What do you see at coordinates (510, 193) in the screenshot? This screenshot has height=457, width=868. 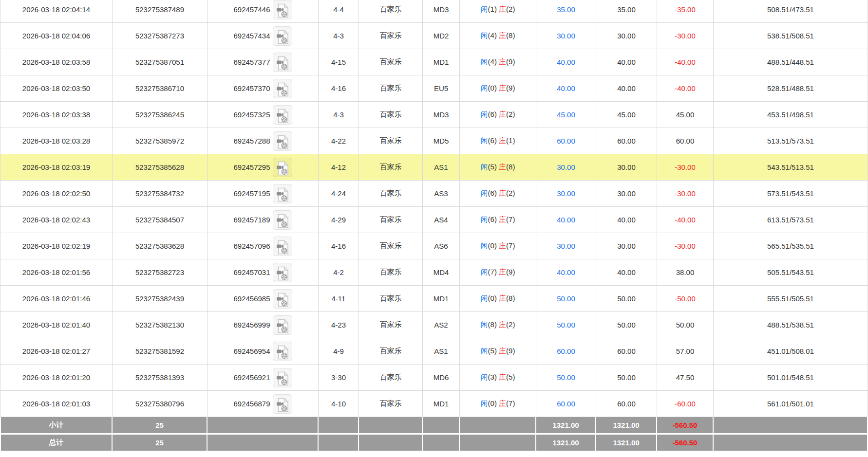 I see `banker-points: (2)` at bounding box center [510, 193].